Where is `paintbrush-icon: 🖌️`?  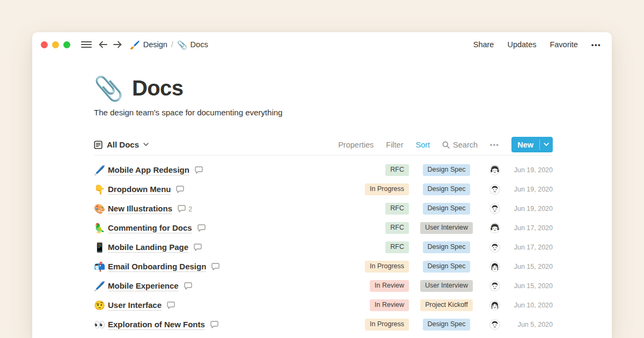
paintbrush-icon: 🖌️ is located at coordinates (135, 45).